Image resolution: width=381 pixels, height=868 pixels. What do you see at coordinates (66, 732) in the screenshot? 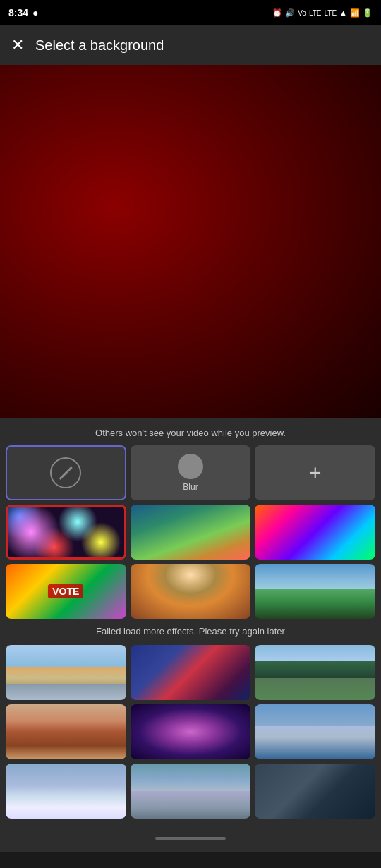
I see `canyon-background-option` at bounding box center [66, 732].